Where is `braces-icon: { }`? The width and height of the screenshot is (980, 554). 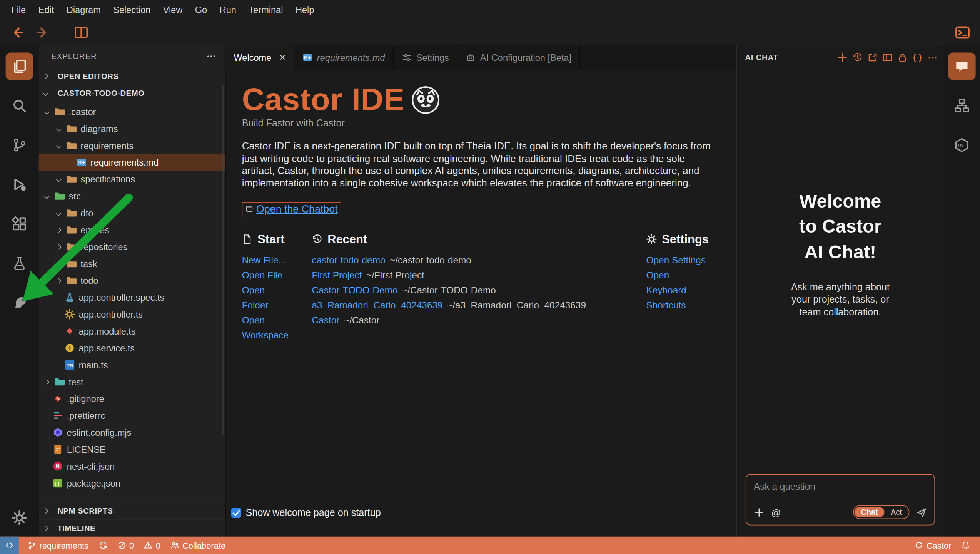 braces-icon: { } is located at coordinates (918, 57).